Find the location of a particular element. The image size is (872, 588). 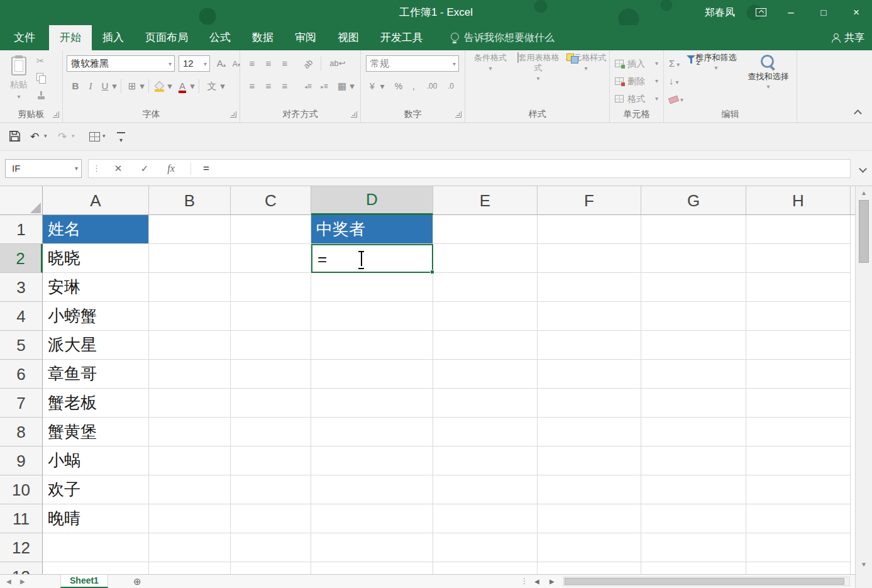

cell-D4 is located at coordinates (372, 316).